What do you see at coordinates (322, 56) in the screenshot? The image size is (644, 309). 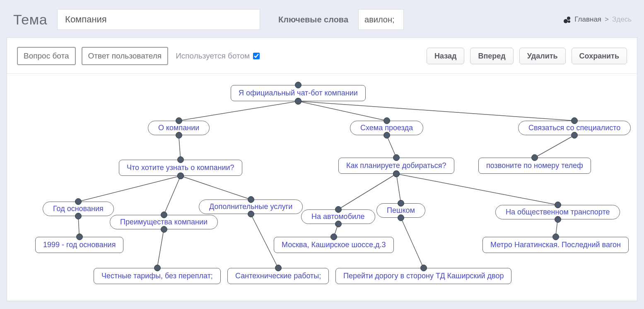 I see `panel-toolbar: Вопрос бота Ответ пользователя Используе…` at bounding box center [322, 56].